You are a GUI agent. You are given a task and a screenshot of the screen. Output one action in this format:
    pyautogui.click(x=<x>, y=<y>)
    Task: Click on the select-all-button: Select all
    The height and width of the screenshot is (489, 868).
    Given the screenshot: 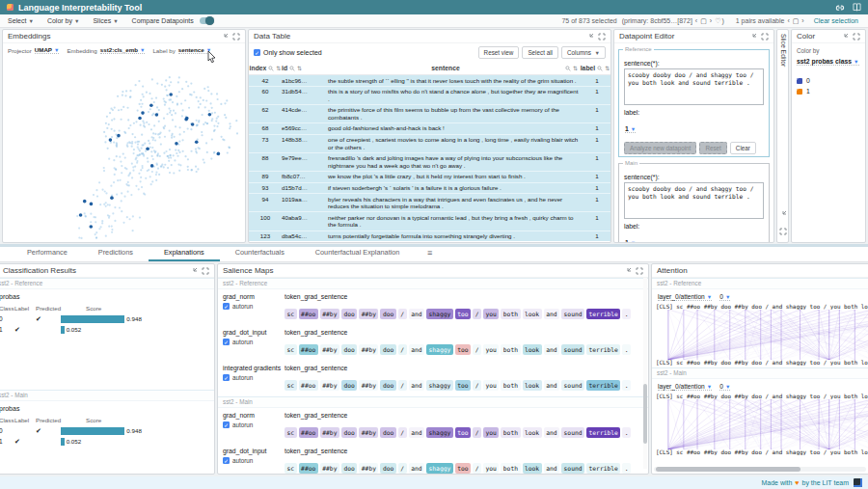 What is the action you would take?
    pyautogui.click(x=540, y=52)
    